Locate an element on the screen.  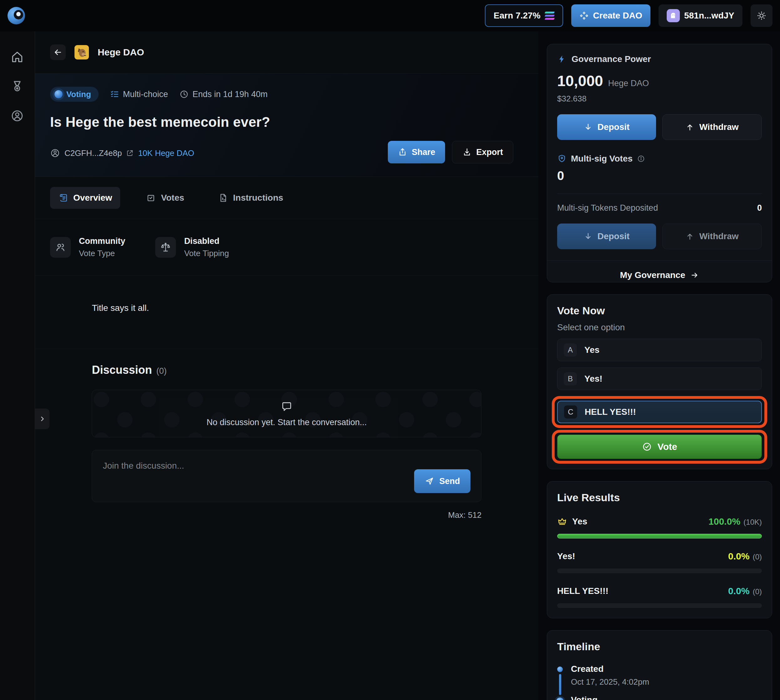
theme-toggle-button is located at coordinates (762, 15).